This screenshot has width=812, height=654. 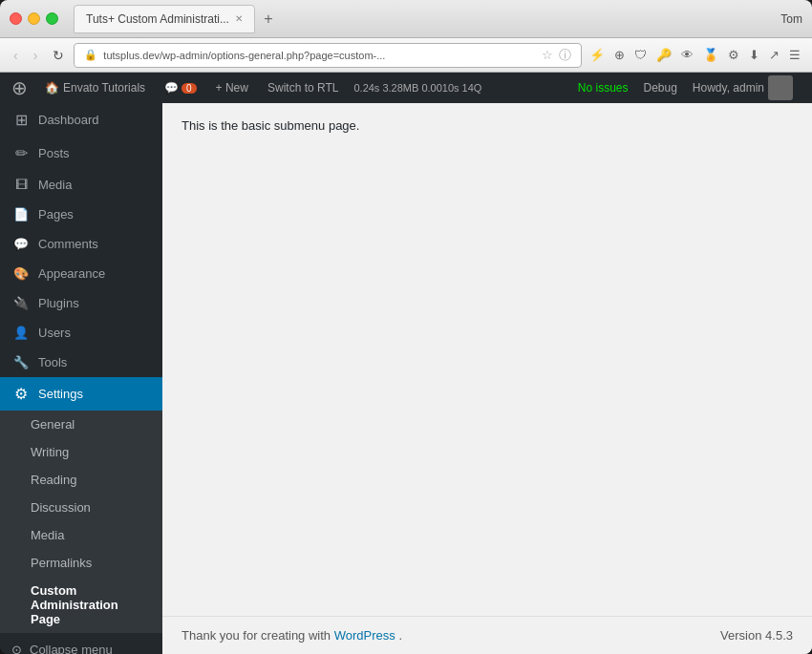 What do you see at coordinates (232, 88) in the screenshot?
I see `new-content-item: + New` at bounding box center [232, 88].